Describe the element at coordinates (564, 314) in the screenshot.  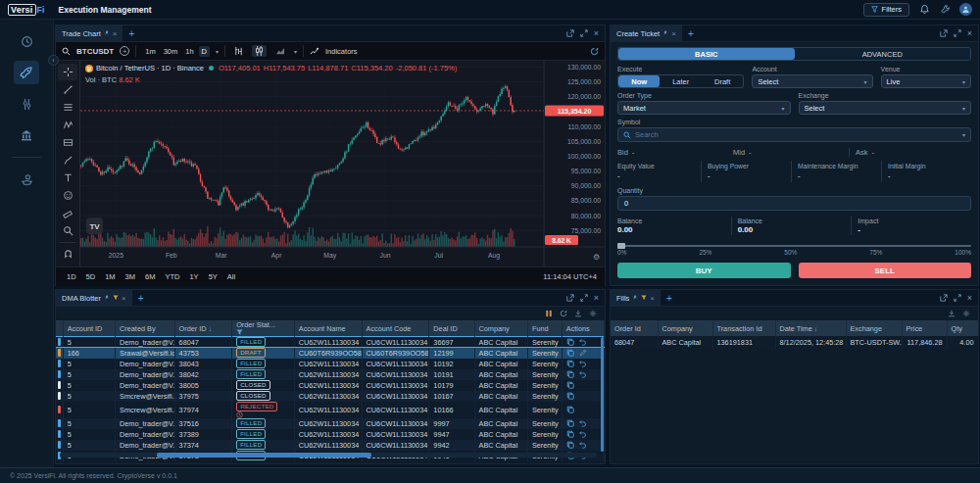
I see `refresh-icon` at that location.